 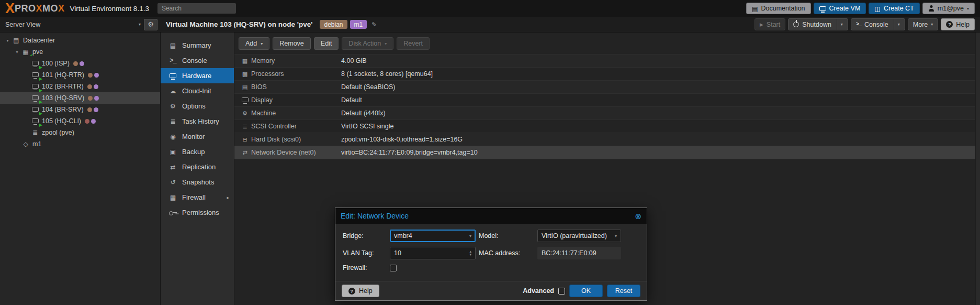 I want to click on server-view-dropdown: Server View, so click(x=70, y=25).